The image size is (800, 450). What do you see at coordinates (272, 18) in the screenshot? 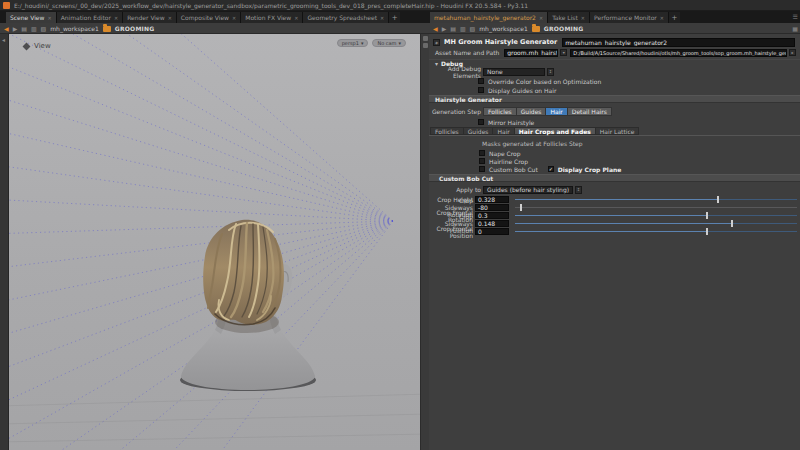
I see `pane-tab-motion-fx-view: Motion FX View✕` at bounding box center [272, 18].